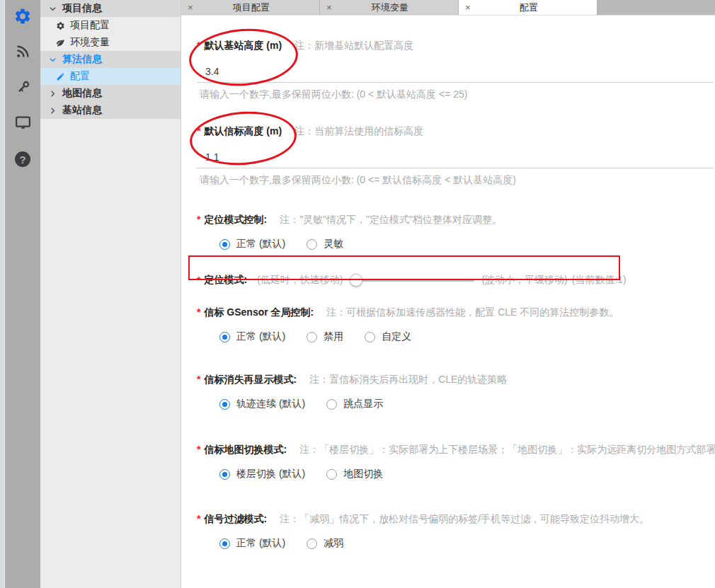 The image size is (715, 588). What do you see at coordinates (333, 337) in the screenshot?
I see `radio-label: 禁用` at bounding box center [333, 337].